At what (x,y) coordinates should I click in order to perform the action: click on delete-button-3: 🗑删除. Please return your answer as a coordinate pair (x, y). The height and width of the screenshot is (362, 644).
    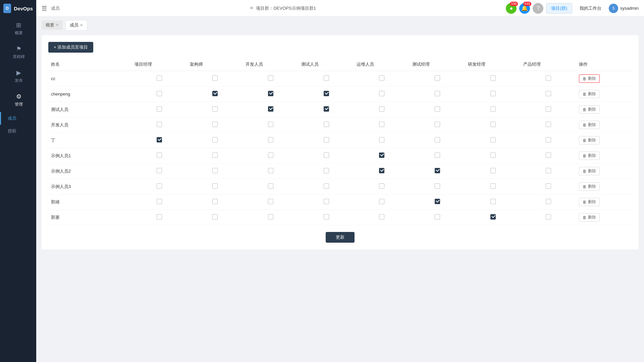
    Looking at the image, I should click on (589, 125).